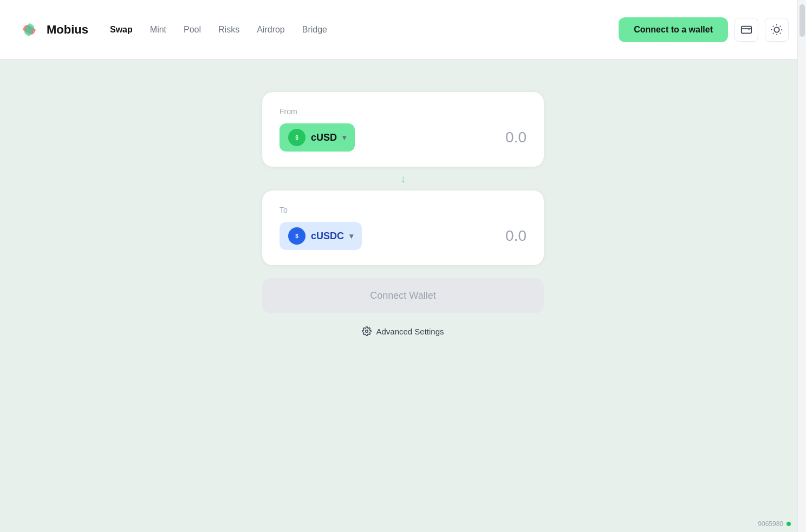  What do you see at coordinates (410, 331) in the screenshot?
I see `advanced-settings-label: Advanced Settings` at bounding box center [410, 331].